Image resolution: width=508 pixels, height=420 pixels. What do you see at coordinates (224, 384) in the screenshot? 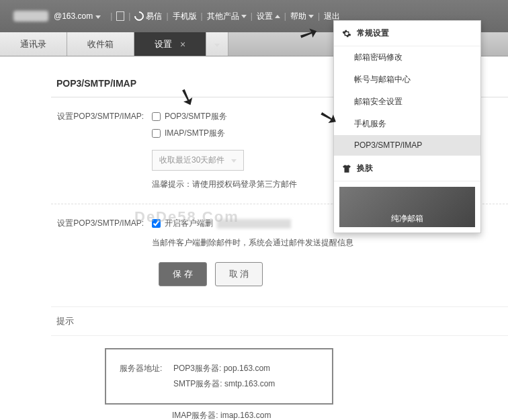
I see `smtp-server: SMTP服务器: smtp.163.com` at bounding box center [224, 384].